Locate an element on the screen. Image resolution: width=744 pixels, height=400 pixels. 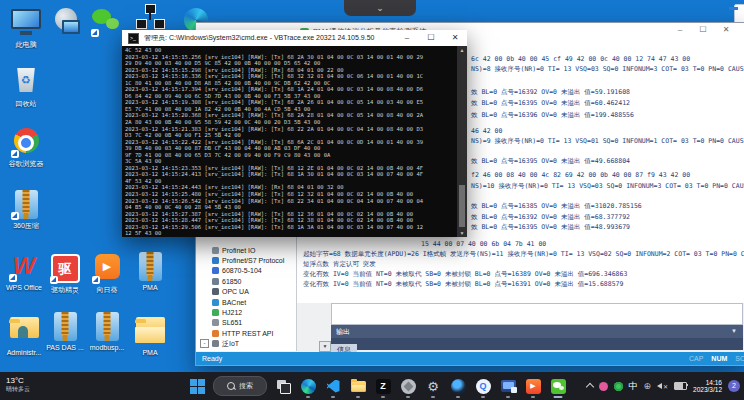
taskbar-remote-desktop is located at coordinates (508, 386).